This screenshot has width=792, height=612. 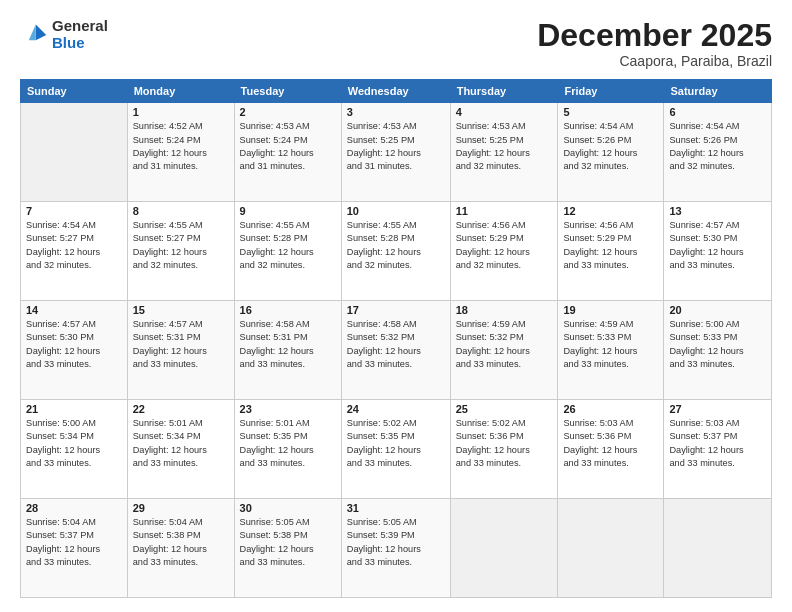 What do you see at coordinates (288, 548) in the screenshot?
I see `calendar-cell: 30Sunrise: 5:05 AM Sunset: 5:38 PM Dayli…` at bounding box center [288, 548].